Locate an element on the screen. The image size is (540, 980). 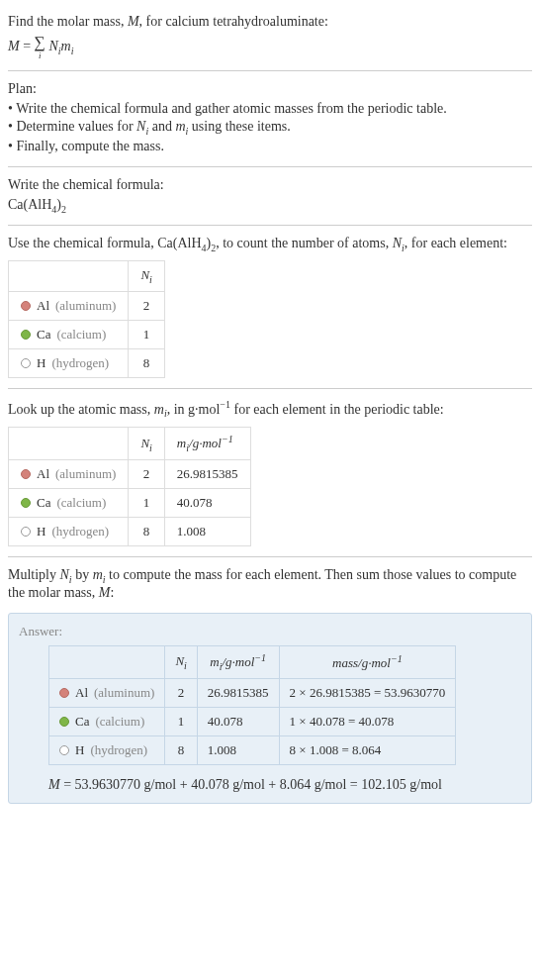
table-header-row: Ni mi/g·mol−1 mass/g·mol−1 is located at coordinates (253, 663).